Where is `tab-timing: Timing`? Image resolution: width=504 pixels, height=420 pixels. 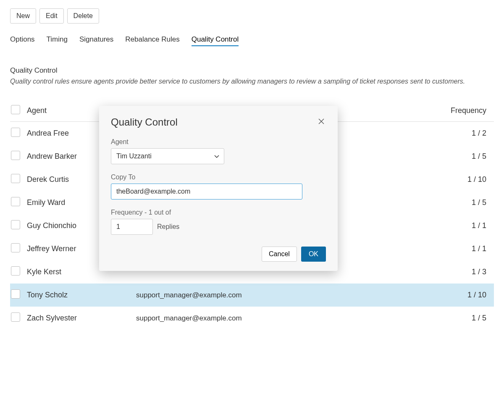
tab-timing: Timing is located at coordinates (57, 41).